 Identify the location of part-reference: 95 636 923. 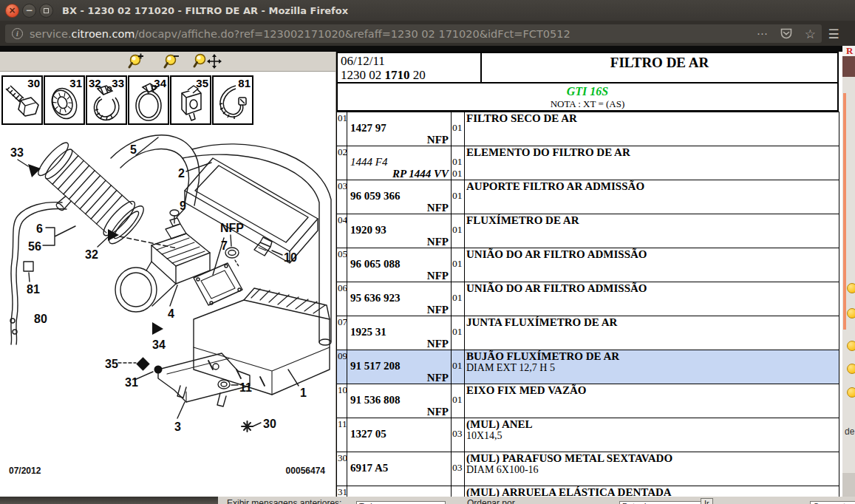
(399, 299).